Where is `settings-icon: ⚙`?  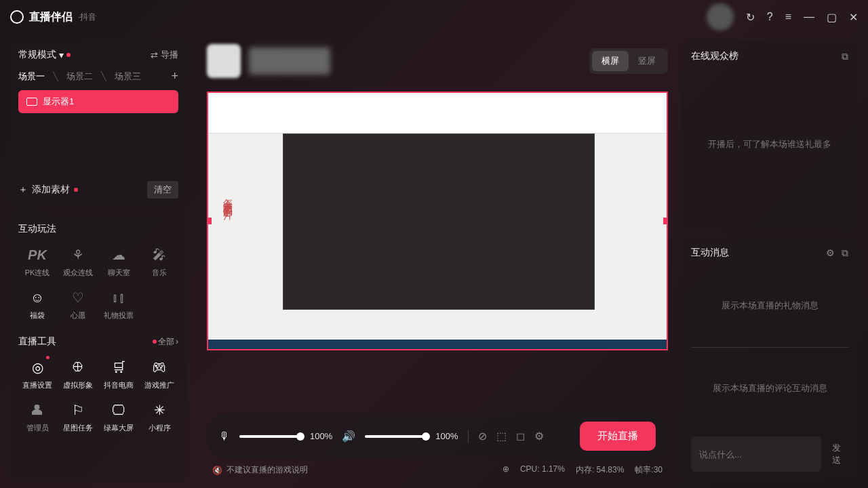
settings-icon: ⚙ is located at coordinates (539, 436).